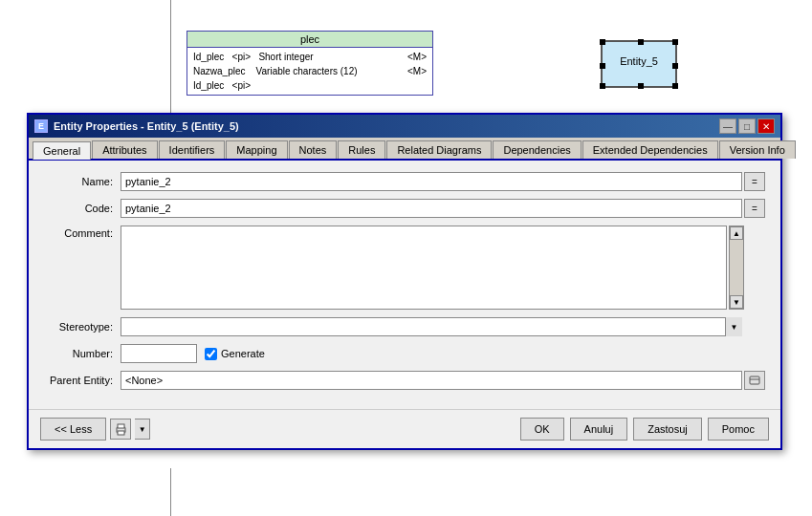  I want to click on comment-textarea-wrapper: ▲ ▼, so click(432, 268).